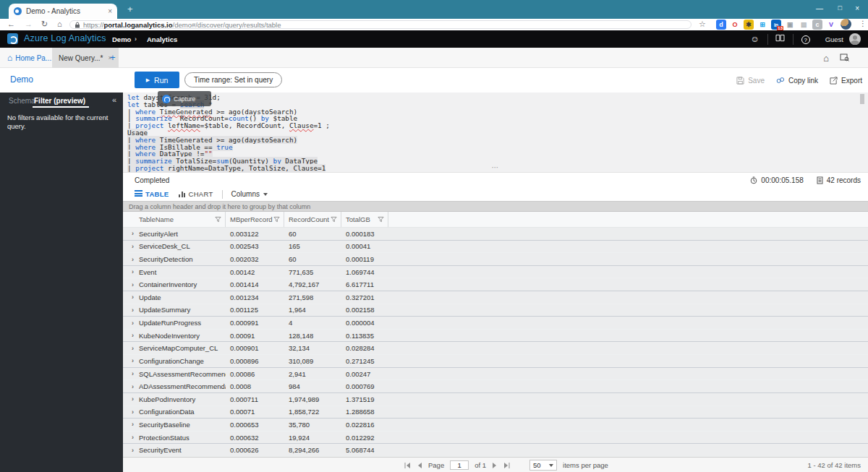 Image resolution: width=868 pixels, height=472 pixels. What do you see at coordinates (195, 194) in the screenshot?
I see `view-tab-chart: CHART` at bounding box center [195, 194].